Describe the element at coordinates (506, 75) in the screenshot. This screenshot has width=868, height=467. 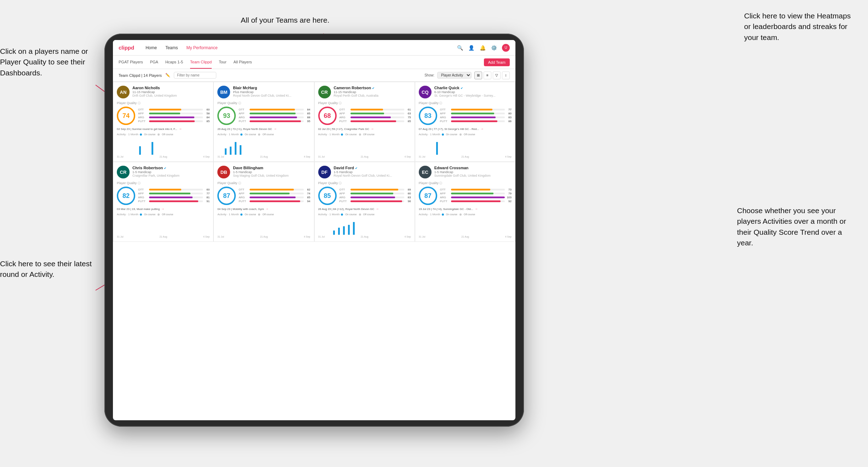
I see `sort-button: ↕` at that location.